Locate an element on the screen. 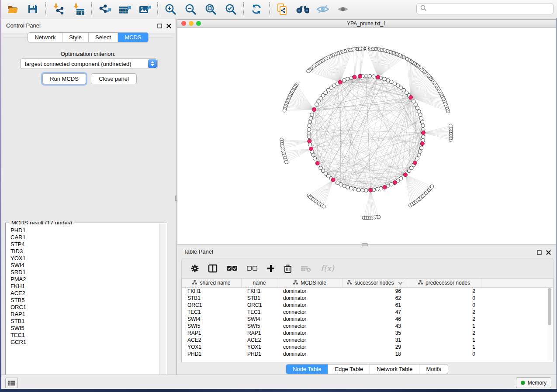 This screenshot has height=392, width=557. mcds-result-item: TID3 is located at coordinates (83, 251).